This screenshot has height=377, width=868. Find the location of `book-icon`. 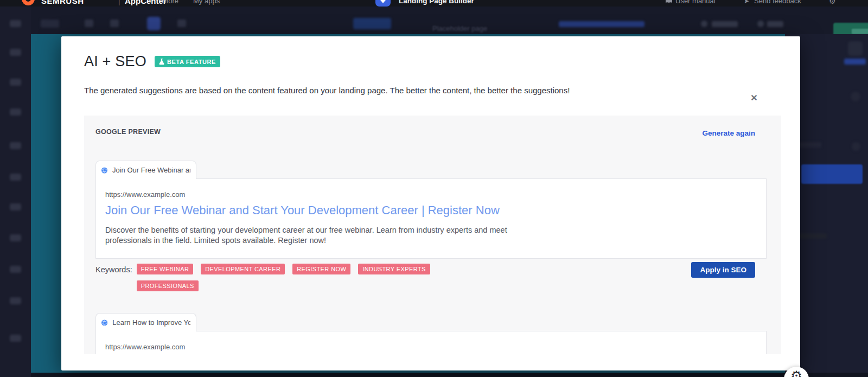

book-icon is located at coordinates (669, 2).